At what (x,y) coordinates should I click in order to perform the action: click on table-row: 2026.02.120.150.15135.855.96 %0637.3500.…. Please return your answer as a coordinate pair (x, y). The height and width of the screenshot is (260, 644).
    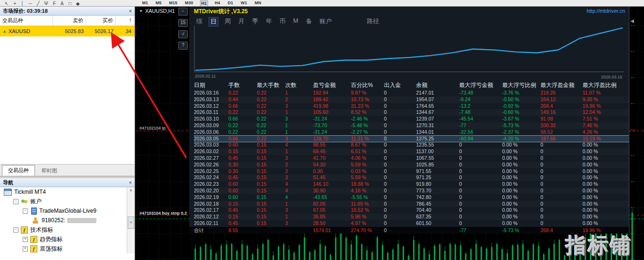
    Looking at the image, I should click on (411, 217).